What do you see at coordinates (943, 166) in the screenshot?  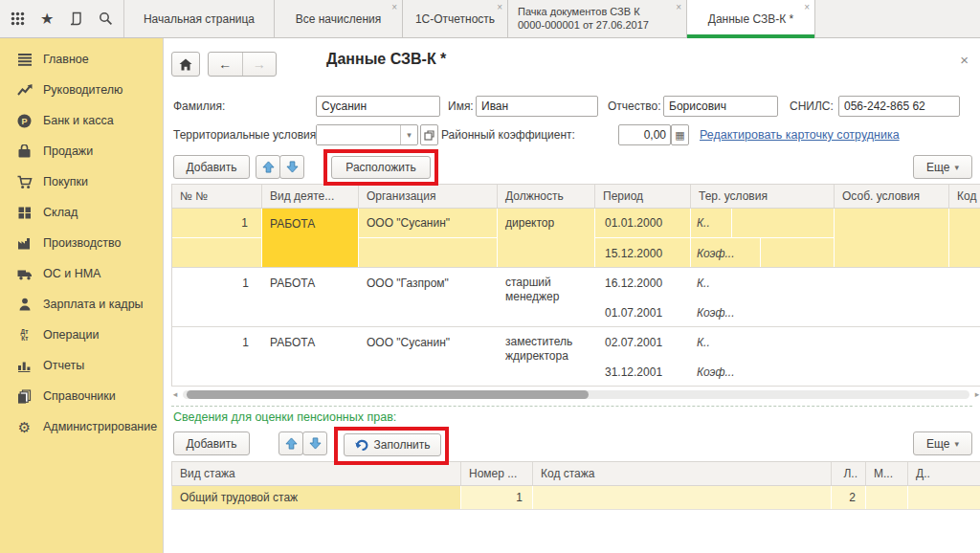 I see `more-button-top: Еще ▾` at bounding box center [943, 166].